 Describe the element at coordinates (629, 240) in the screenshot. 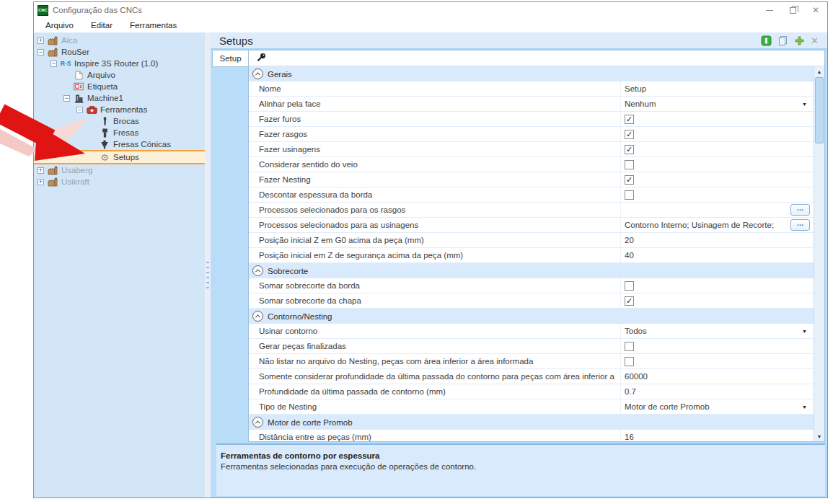

I see `property-value: 20` at that location.